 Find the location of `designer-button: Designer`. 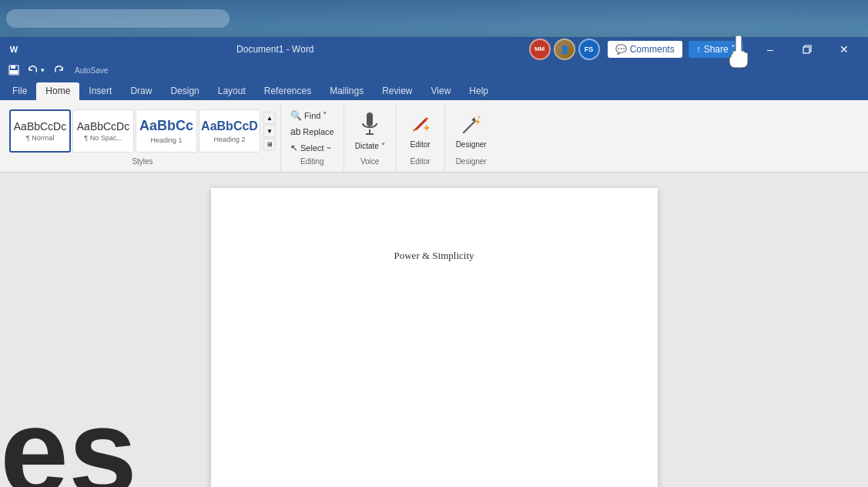

designer-button: Designer is located at coordinates (471, 131).